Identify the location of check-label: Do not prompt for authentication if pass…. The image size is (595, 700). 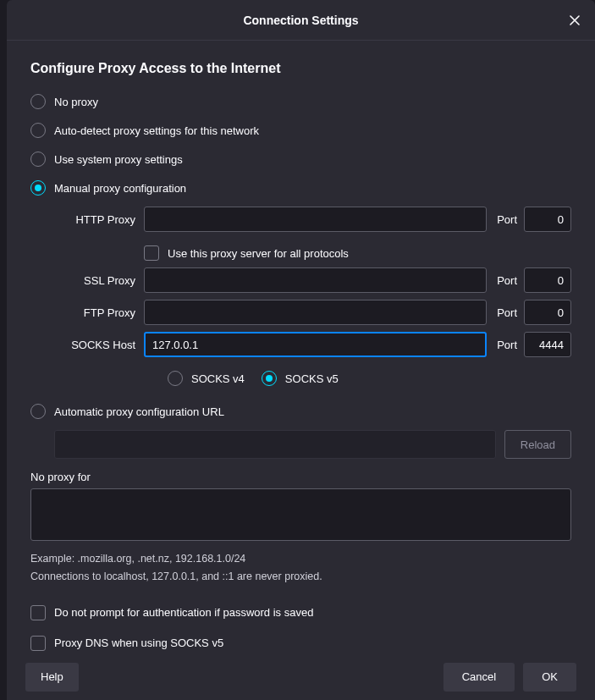
(184, 613).